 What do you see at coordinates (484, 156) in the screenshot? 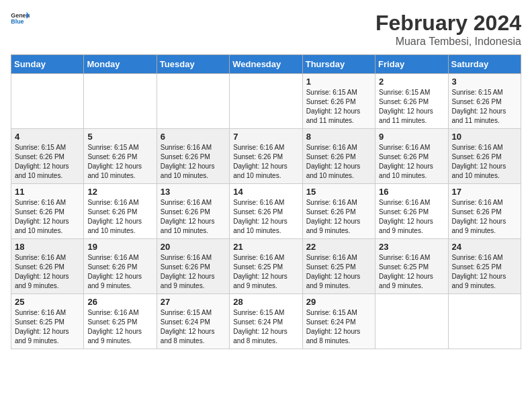
I see `calendar-cell: 10Sunrise: 6:16 AM Sunset: 6:26 PM Dayli…` at bounding box center [484, 156].